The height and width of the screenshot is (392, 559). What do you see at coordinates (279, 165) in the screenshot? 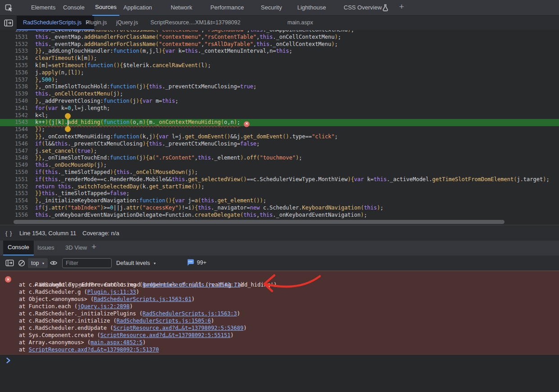
I see `code-line-1549: 1549this._onDocMouseUp(j);` at bounding box center [279, 165].